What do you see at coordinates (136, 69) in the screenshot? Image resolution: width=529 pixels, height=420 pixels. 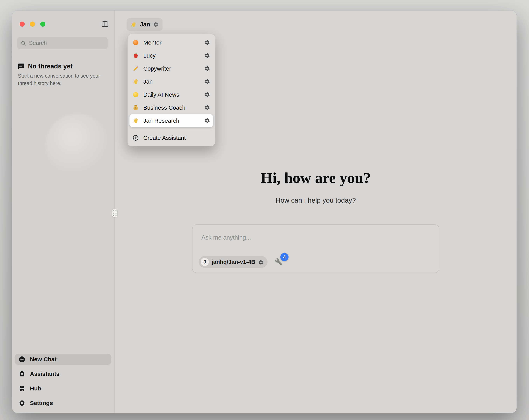 I see `pencil-icon` at bounding box center [136, 69].